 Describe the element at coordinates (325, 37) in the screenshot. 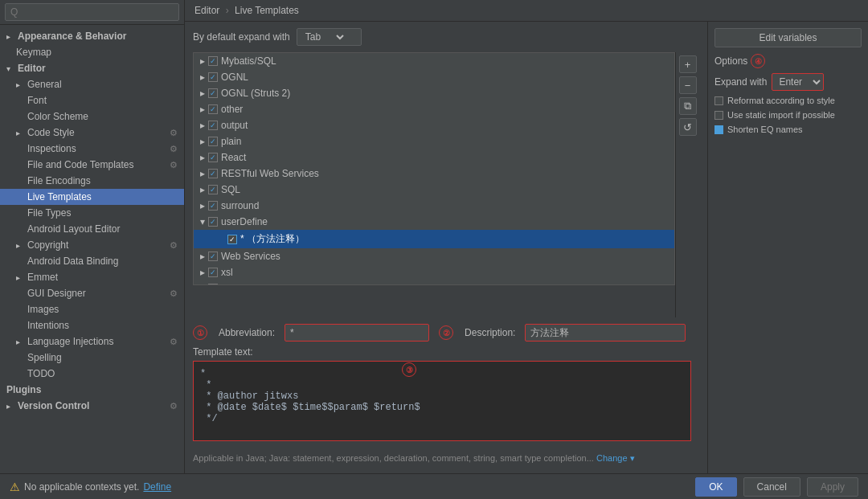

I see `expand-with-select: Tab Enter Space` at that location.